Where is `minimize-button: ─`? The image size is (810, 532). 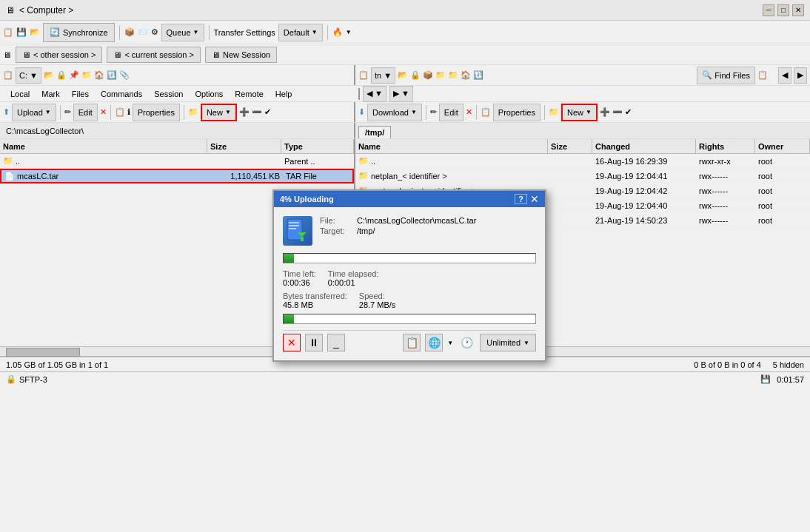
minimize-button: ─ is located at coordinates (769, 10).